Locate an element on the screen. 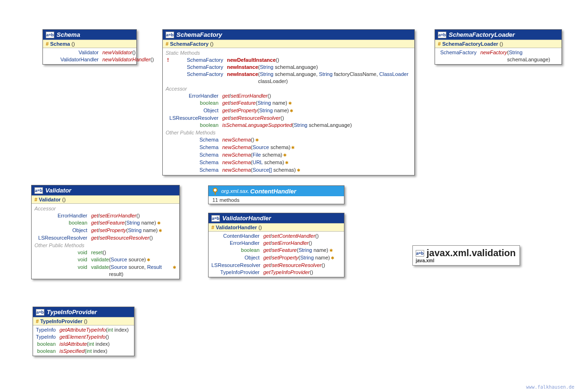 The image size is (578, 392). method-row: SchemanewSchema (Source schema)✱ is located at coordinates (289, 148).